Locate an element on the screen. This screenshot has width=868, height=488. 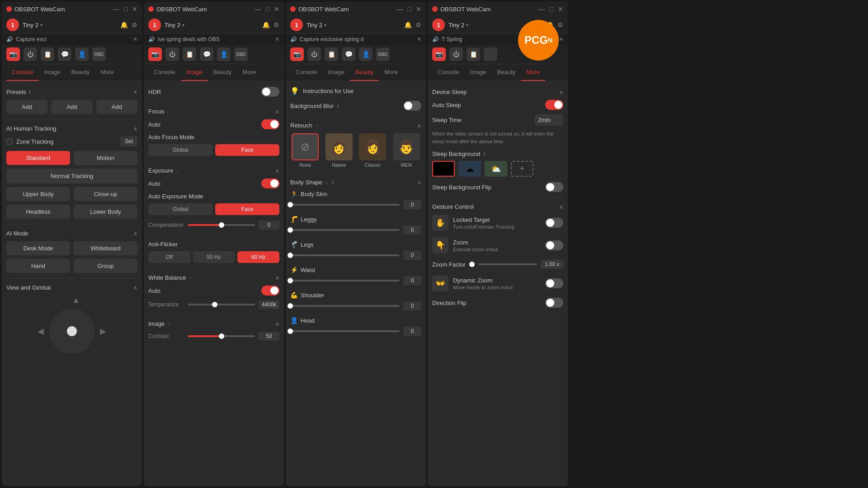
whiteboard-btn: Whiteboard is located at coordinates (106, 249).